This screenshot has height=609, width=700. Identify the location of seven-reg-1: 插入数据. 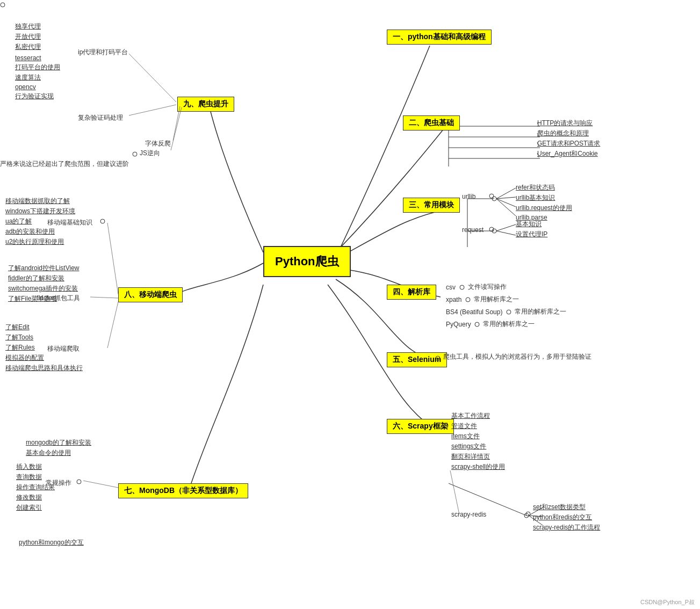
(35, 467).